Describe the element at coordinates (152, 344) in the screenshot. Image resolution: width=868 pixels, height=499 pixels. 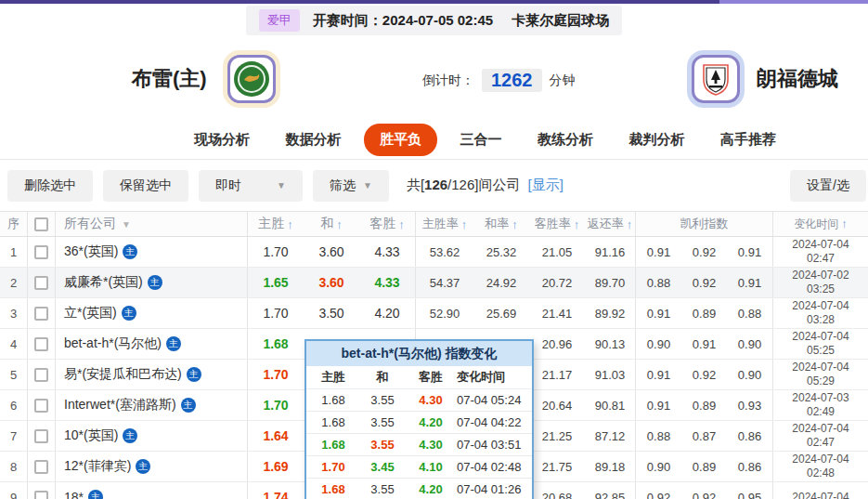
I see `company-cell: bet-at-h*(马尔他)主` at that location.